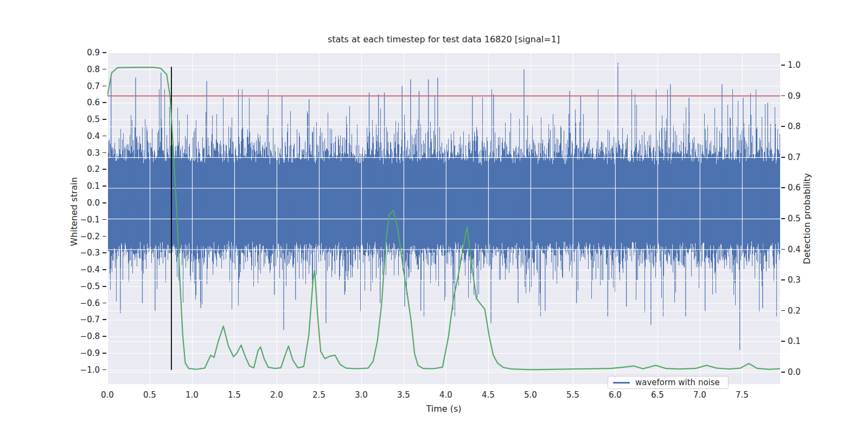  I want to click on waveform-legend-line, so click(622, 383).